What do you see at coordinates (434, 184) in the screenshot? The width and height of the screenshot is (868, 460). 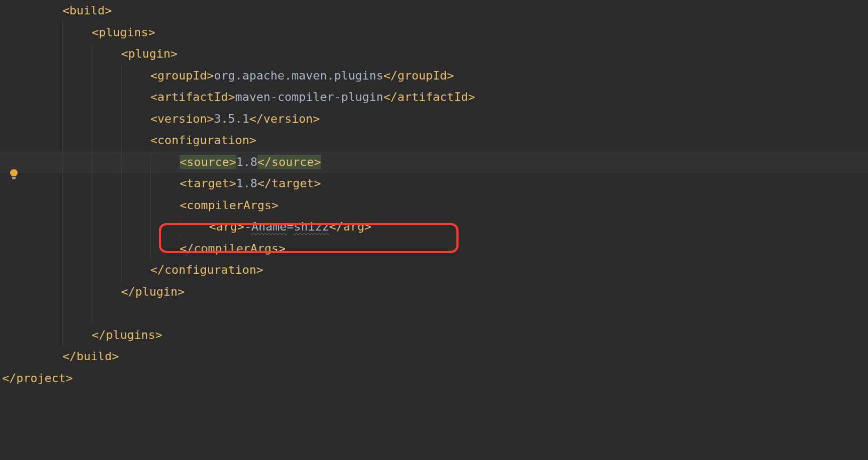 I see `code-line: <target>1.8</target>` at bounding box center [434, 184].